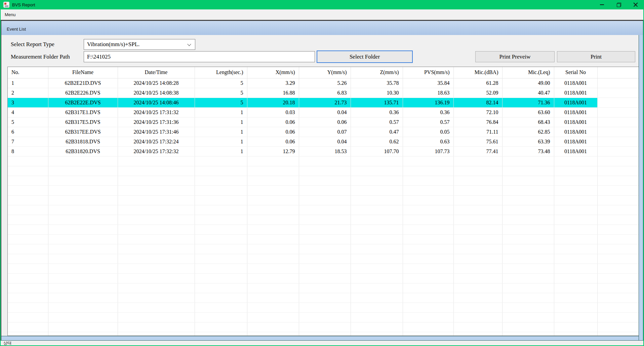 Image resolution: width=644 pixels, height=346 pixels. What do you see at coordinates (199, 57) in the screenshot?
I see `folder-path-input: F:\241025` at bounding box center [199, 57].